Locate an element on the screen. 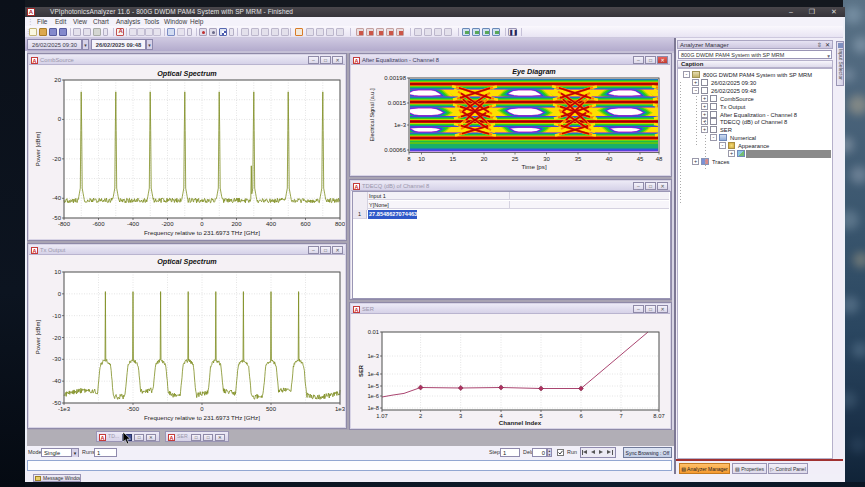 The width and height of the screenshot is (865, 487). svg-text: 48 is located at coordinates (660, 159).